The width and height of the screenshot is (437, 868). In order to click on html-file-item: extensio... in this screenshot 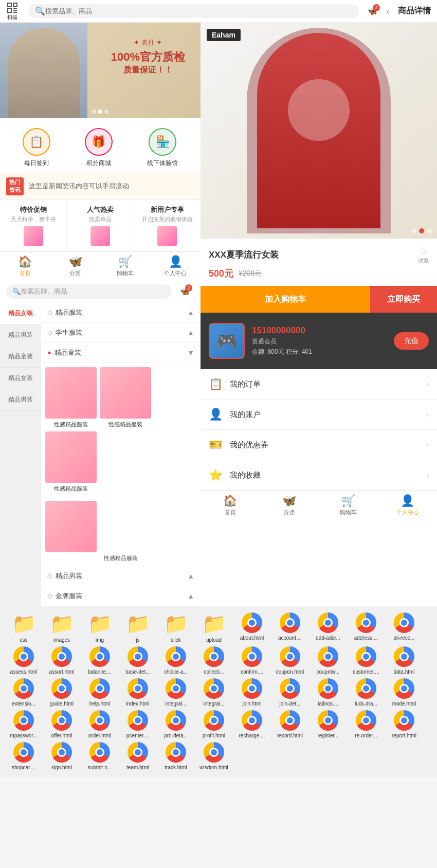, I will do `click(24, 693)`.